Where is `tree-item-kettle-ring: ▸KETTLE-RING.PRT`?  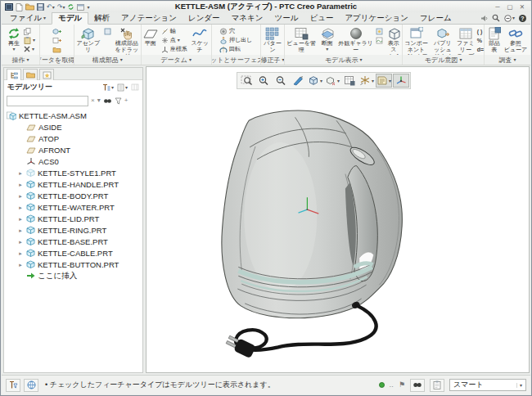
tree-item-kettle-ring: ▸KETTLE-RING.PRT is located at coordinates (74, 230).